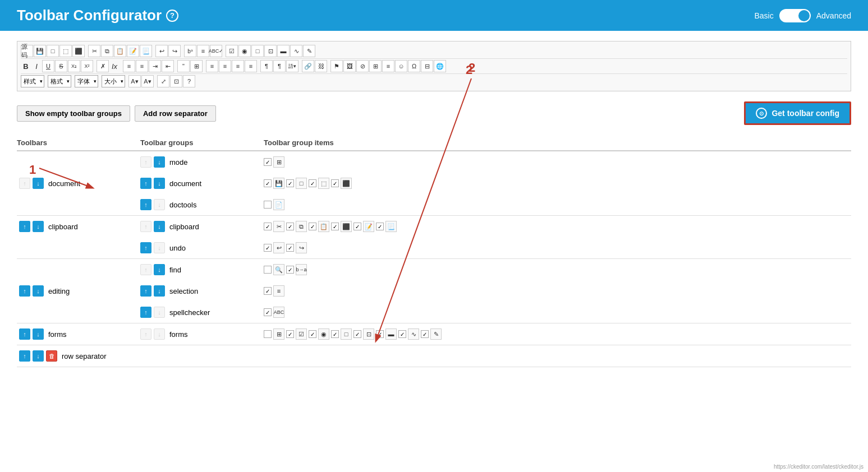 This screenshot has width=868, height=472. Describe the element at coordinates (146, 312) in the screenshot. I see `spell-grp-up: ↑` at that location.